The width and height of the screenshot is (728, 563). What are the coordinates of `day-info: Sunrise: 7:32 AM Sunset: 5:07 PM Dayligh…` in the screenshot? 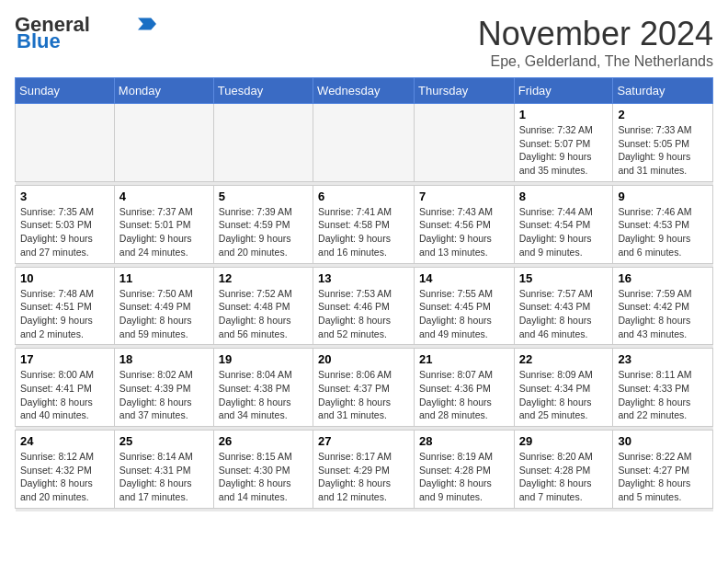 It's located at (564, 151).